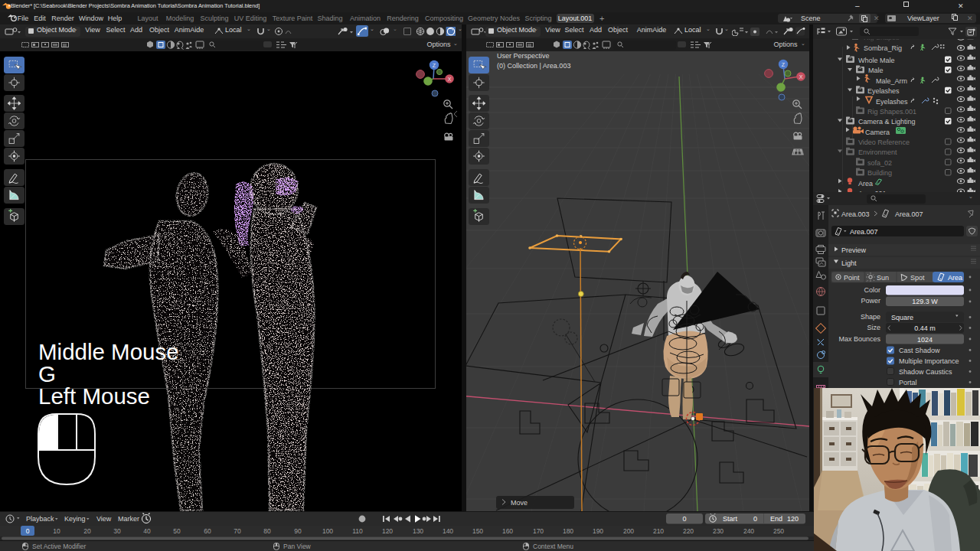 Image resolution: width=980 pixels, height=551 pixels. Describe the element at coordinates (854, 250) in the screenshot. I see `svg-text: Preview` at that location.